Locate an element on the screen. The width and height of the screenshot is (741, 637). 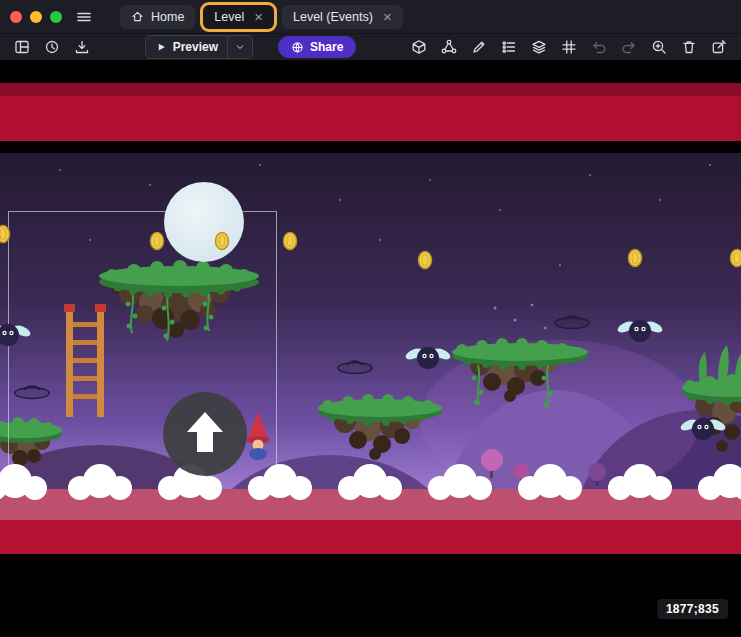
toolbar-left-group is located at coordinates (52, 47).